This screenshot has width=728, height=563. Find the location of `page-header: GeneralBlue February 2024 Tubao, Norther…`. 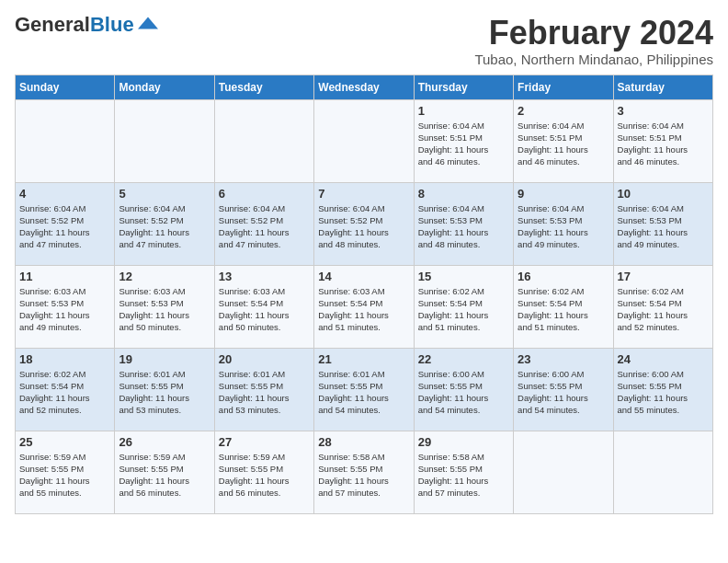

page-header: GeneralBlue February 2024 Tubao, Norther… is located at coordinates (364, 40).